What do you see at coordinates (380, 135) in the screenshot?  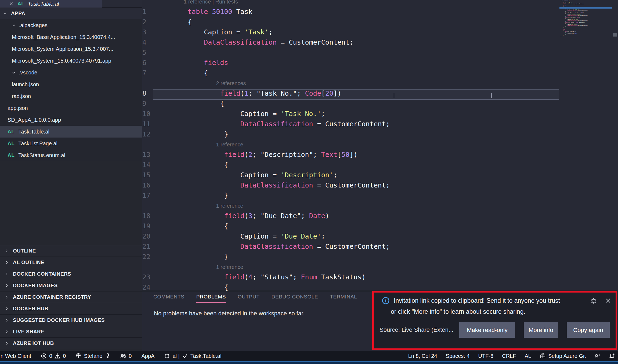 I see `code-line-12: 12 }` at bounding box center [380, 135].